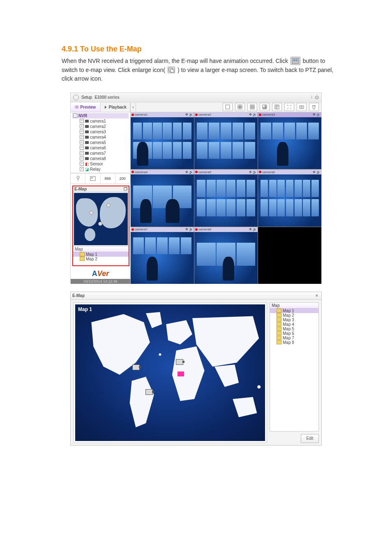 The width and height of the screenshot is (392, 557). Describe the element at coordinates (265, 107) in the screenshot. I see `layout-1plus5-icon` at that location.